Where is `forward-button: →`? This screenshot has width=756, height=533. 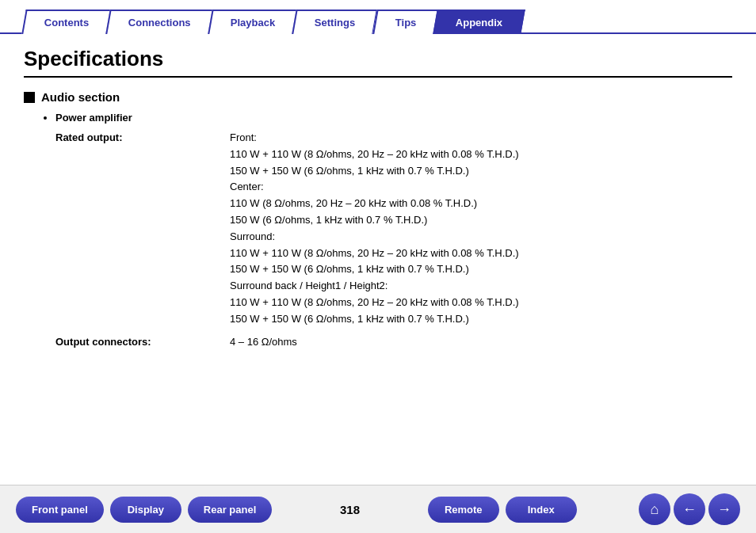
forward-button: → is located at coordinates (724, 509).